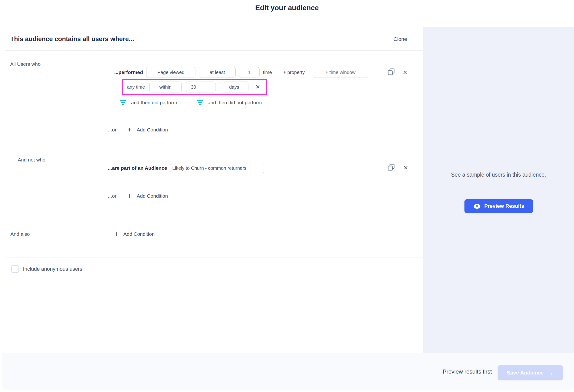 Image resolution: width=574 pixels, height=392 pixels. What do you see at coordinates (294, 73) in the screenshot?
I see `add-property-button: + property` at bounding box center [294, 73].